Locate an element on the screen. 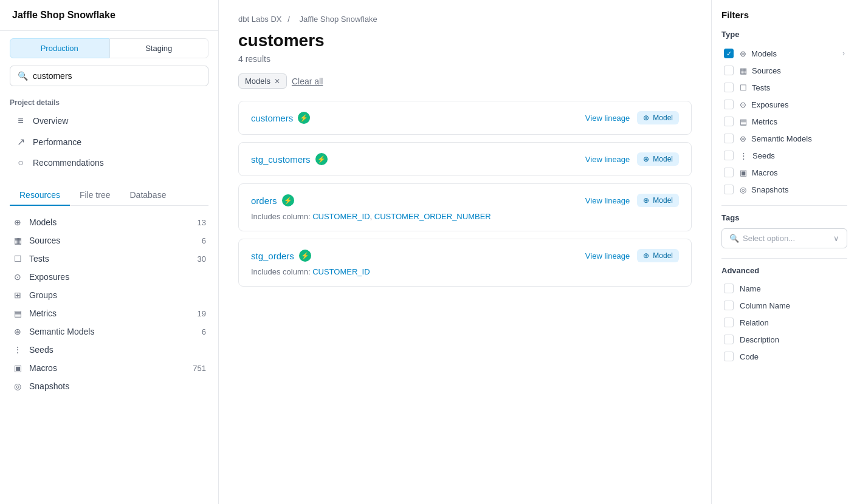  filter-row: Models ✕ Clear all is located at coordinates (465, 81).